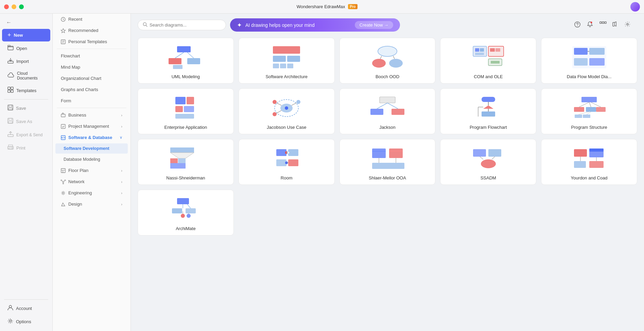 This screenshot has width=644, height=331. What do you see at coordinates (11, 48) in the screenshot?
I see `open-icon` at bounding box center [11, 48].